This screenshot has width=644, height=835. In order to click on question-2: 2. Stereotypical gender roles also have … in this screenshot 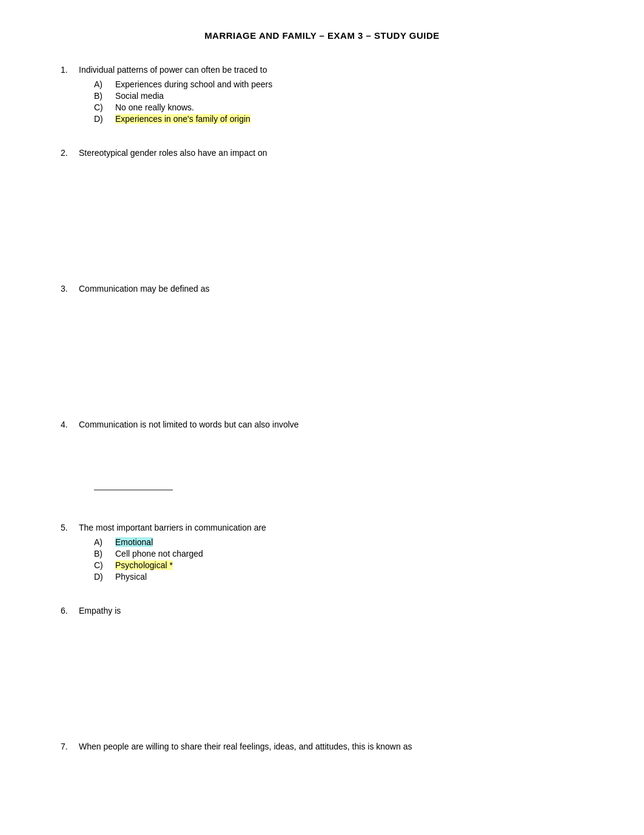, I will do `click(322, 204)`.